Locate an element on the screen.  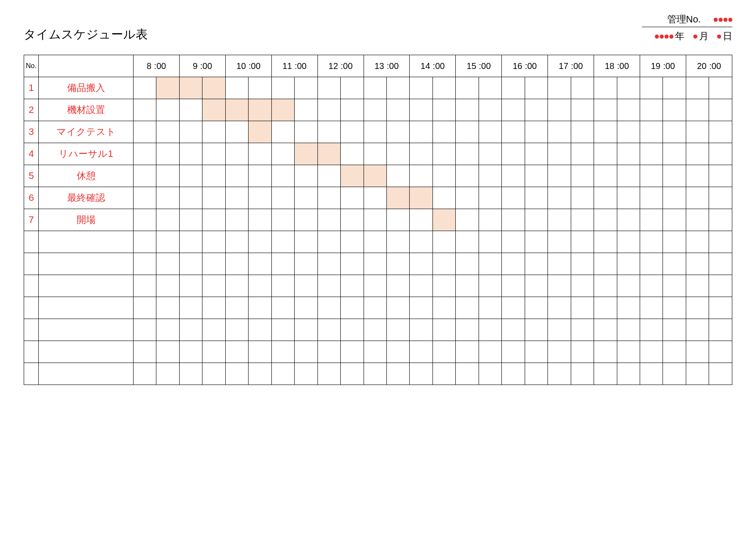
row-task: マイクテスト is located at coordinates (86, 132).